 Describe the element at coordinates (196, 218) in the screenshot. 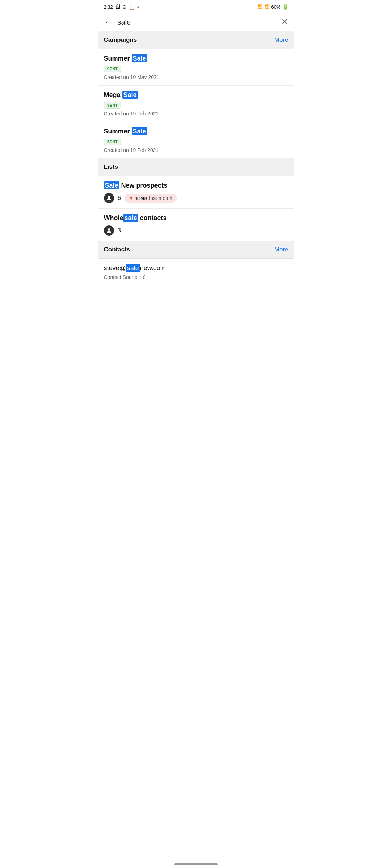

I see `list-name: Wholesale contacts` at that location.